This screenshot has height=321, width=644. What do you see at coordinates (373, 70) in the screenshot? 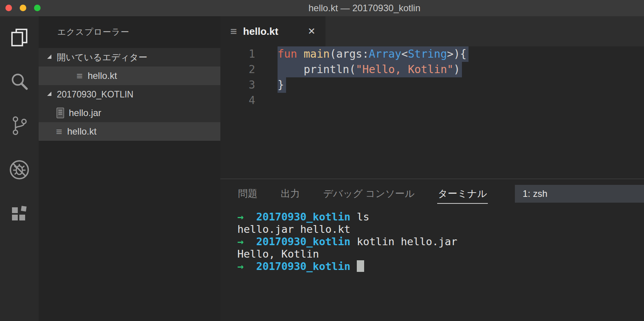
I see `code-line: println("Hello, Kotlin")` at bounding box center [373, 70].